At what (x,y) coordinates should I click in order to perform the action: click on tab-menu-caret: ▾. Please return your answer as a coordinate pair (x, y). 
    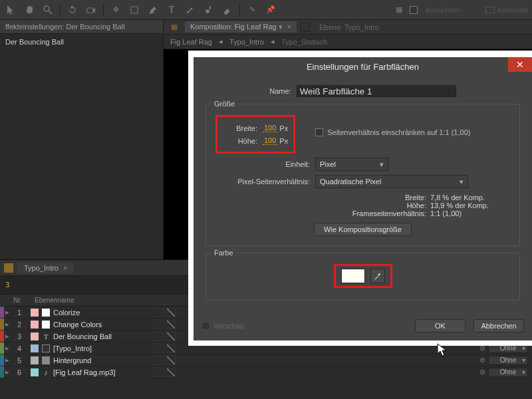
    Looking at the image, I should click on (281, 27).